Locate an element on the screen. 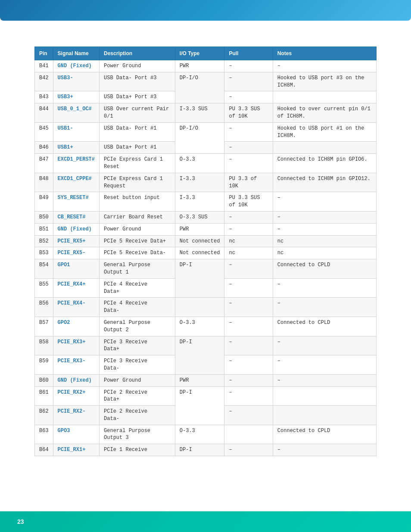  cell-pin: B45 is located at coordinates (44, 132).